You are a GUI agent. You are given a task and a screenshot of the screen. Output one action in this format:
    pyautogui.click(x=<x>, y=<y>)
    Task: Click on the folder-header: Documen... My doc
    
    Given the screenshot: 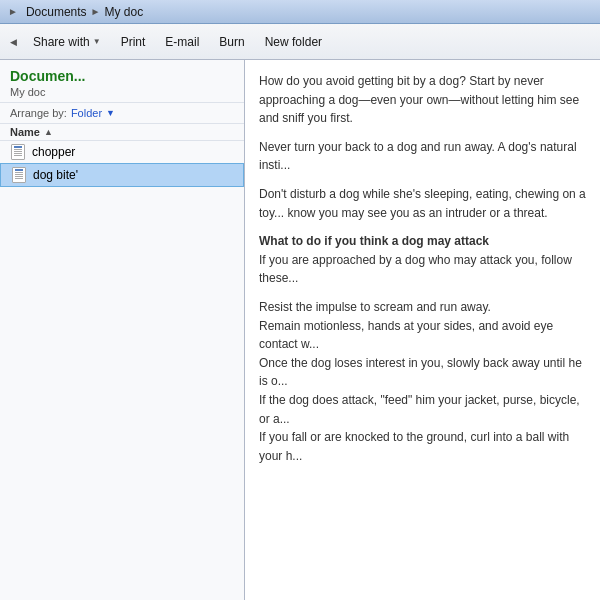 What is the action you would take?
    pyautogui.click(x=122, y=82)
    